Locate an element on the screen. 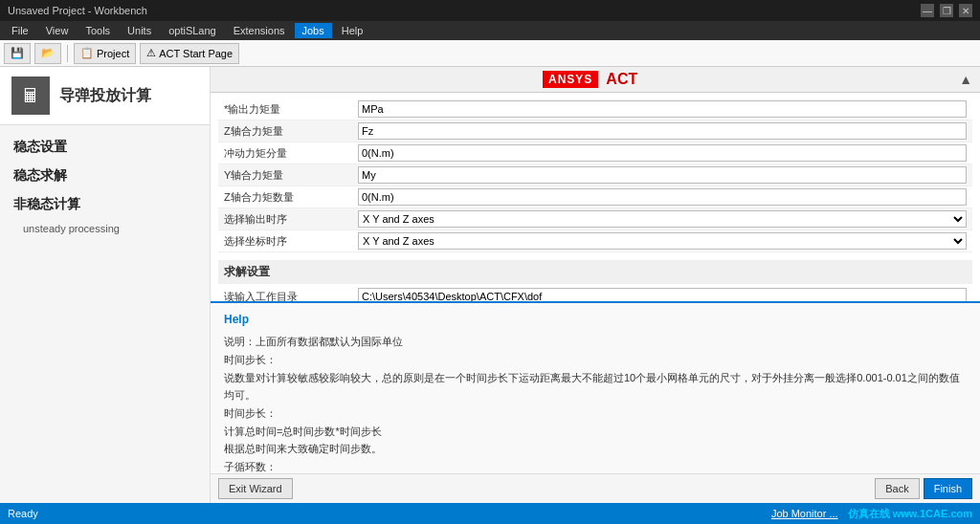 The width and height of the screenshot is (980, 524). label-z-moment: Z轴合力矩量 is located at coordinates (285, 132).